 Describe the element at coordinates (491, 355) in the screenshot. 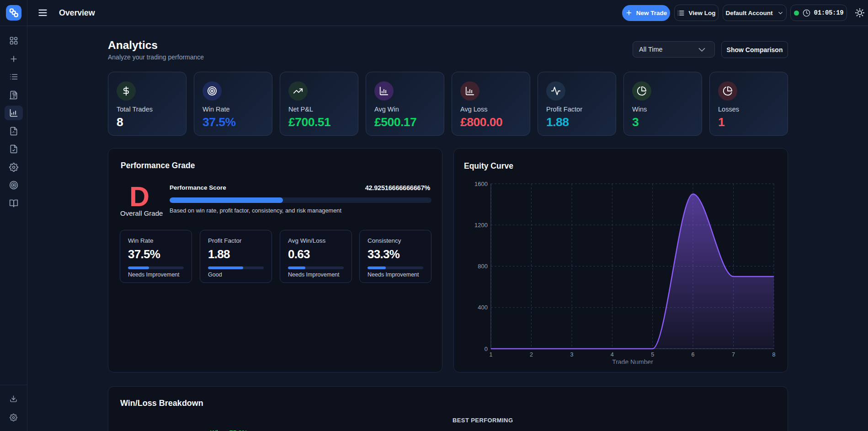

I see `svg-text: 1` at that location.